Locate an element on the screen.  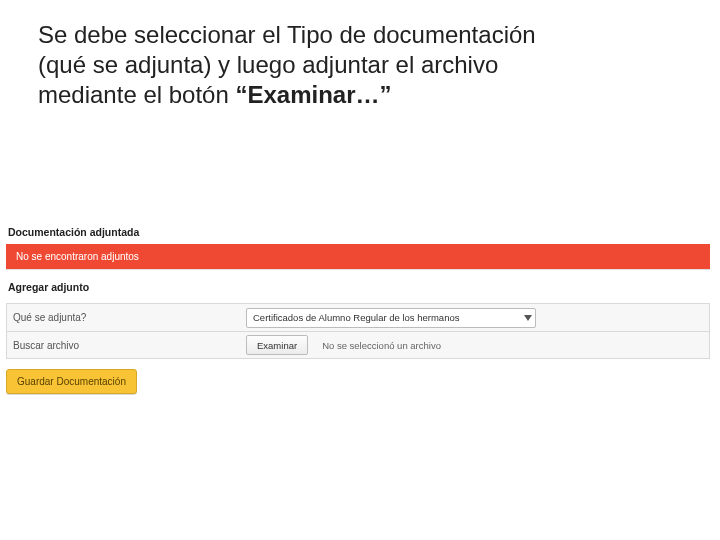
instruction-line3-prefix: mediante el botón is located at coordinates (136, 94).